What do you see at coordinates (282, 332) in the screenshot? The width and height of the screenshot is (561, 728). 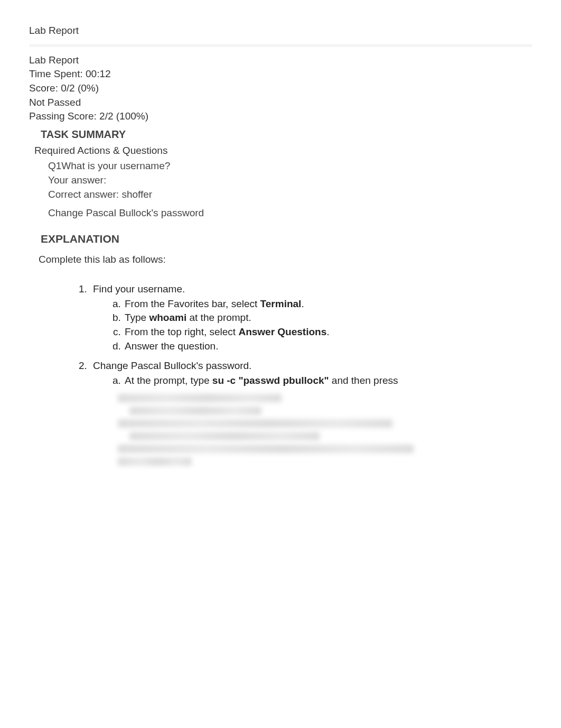 I see `step-1c-bold: Answer Questions` at bounding box center [282, 332].